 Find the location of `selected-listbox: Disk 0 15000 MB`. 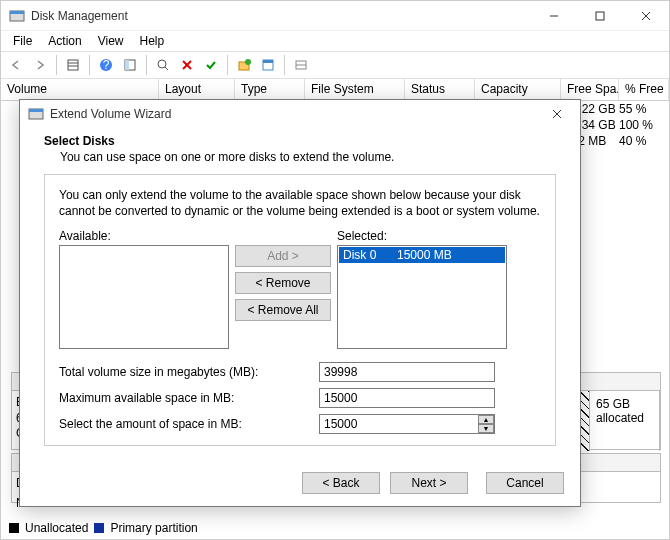

selected-listbox: Disk 0 15000 MB is located at coordinates (422, 297).